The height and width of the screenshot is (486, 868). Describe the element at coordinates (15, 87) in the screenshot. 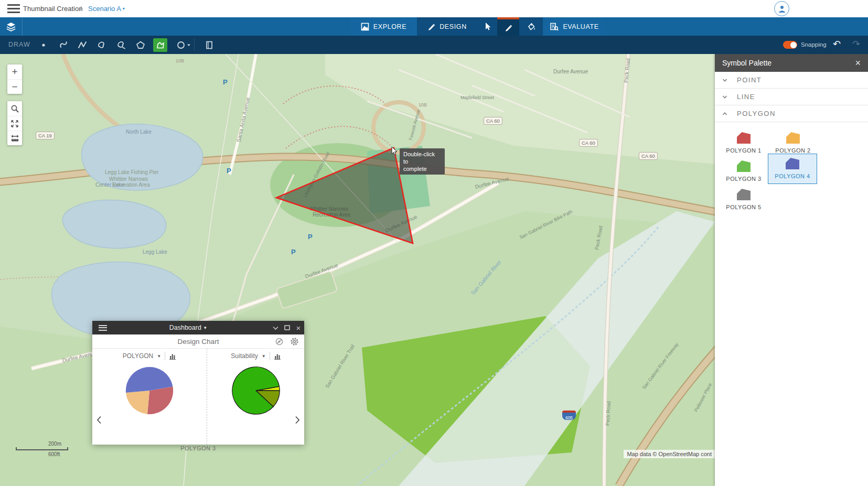

I see `zoom-out-button: −` at that location.